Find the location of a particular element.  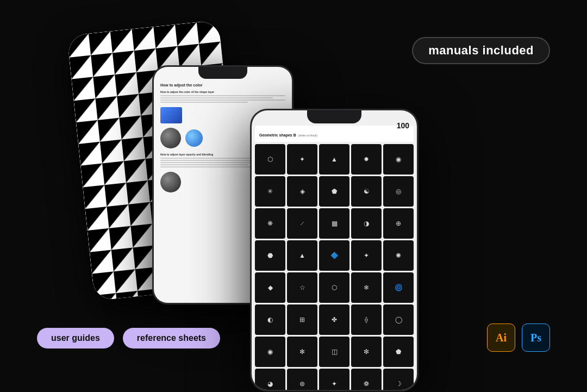

shape-cell: ◈ is located at coordinates (302, 191).